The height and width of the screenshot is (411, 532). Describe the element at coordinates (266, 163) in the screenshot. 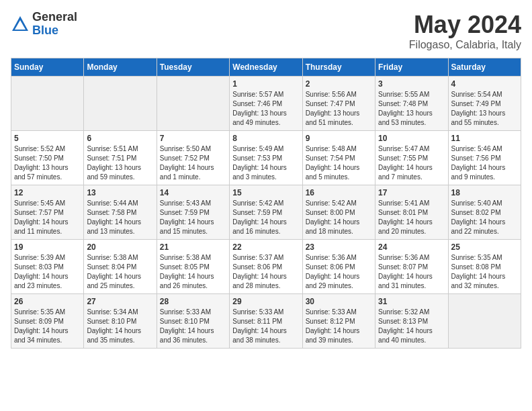

I see `day-info: Sunrise: 5:49 AM Sunset: 7:53 PM Dayligh…` at that location.